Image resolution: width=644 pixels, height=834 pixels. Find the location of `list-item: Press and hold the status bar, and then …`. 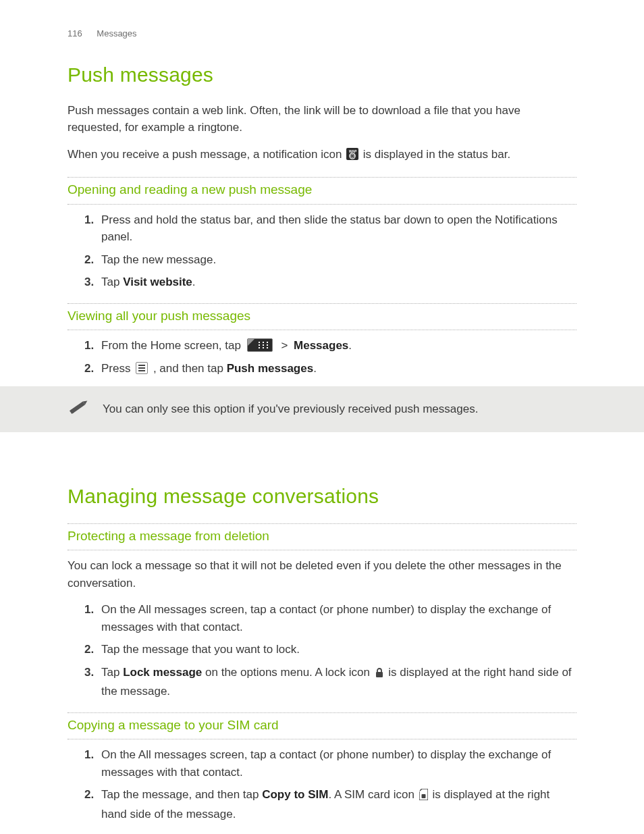

list-item: Press and hold the status bar, and then … is located at coordinates (337, 228).